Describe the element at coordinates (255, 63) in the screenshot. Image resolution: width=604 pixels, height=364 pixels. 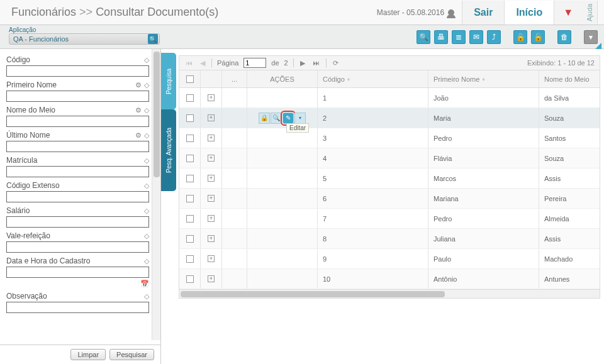
I see `page-input` at that location.